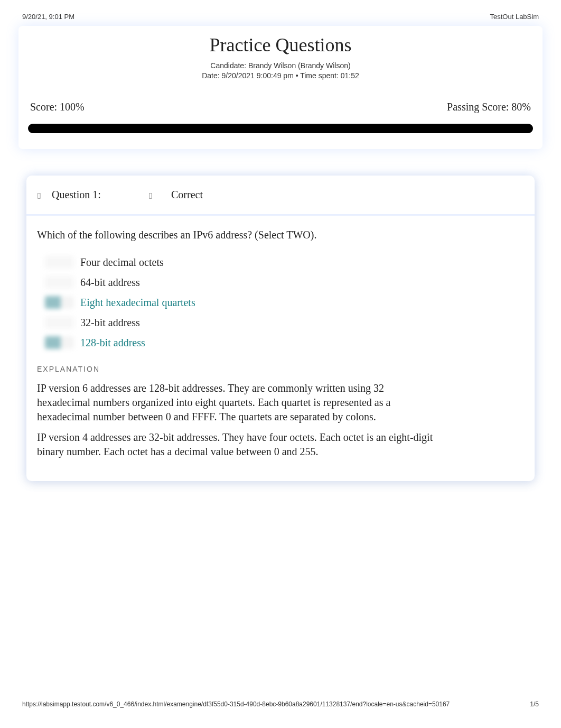 The width and height of the screenshot is (561, 728). I want to click on page-print-footer: https://labsimapp.testout.com/v6_0_466/i…, so click(280, 704).